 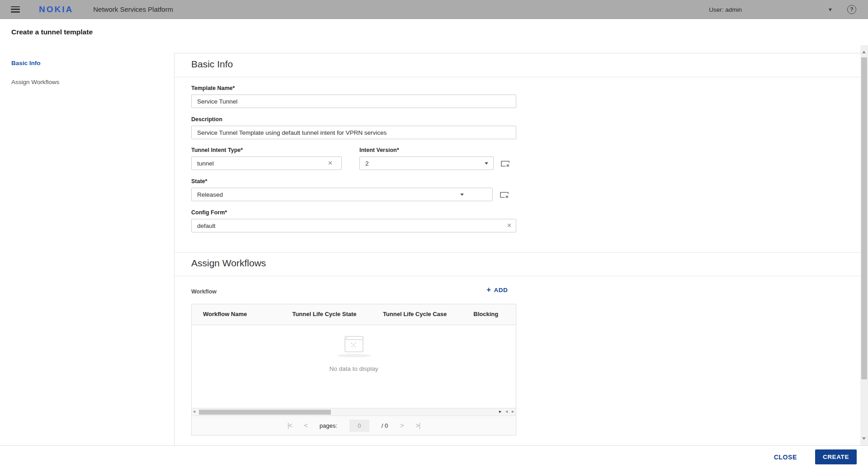 I want to click on col-tunnel-life-cycle-state: Tunnel Life Cycle State, so click(x=326, y=315).